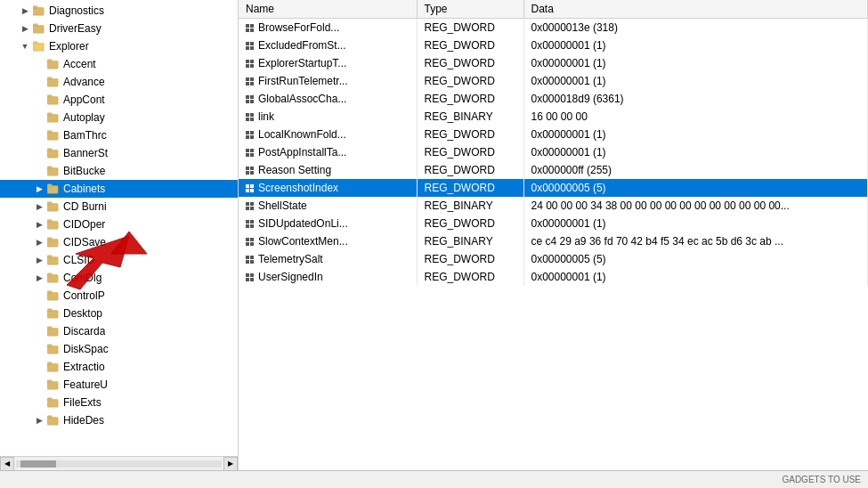 The width and height of the screenshot is (868, 488). What do you see at coordinates (554, 28) in the screenshot?
I see `table-row: BrowseForFold...REG_DWORD0x0000013e (318…` at bounding box center [554, 28].